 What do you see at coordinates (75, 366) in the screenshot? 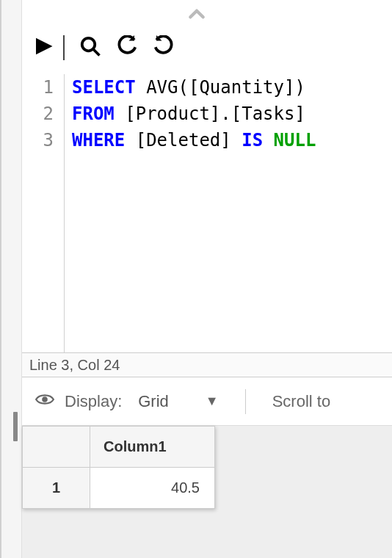
I see `cursor-position: Line 3, Col 24` at bounding box center [75, 366].